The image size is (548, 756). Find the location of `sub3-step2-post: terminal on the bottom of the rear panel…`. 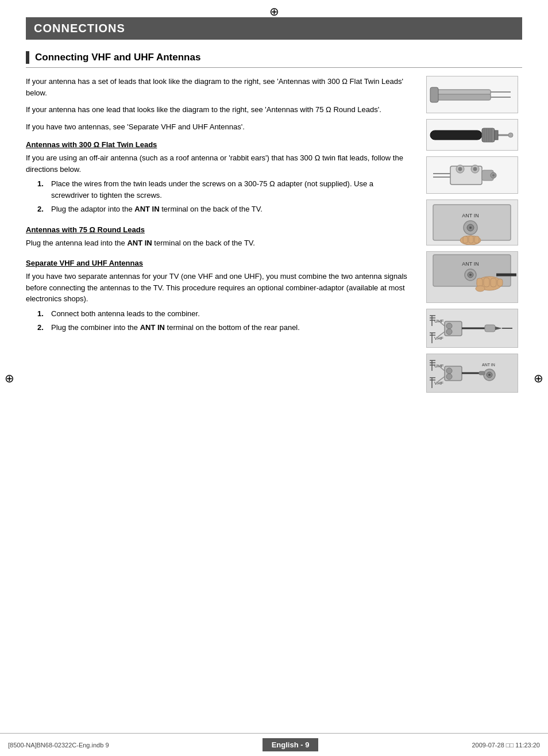

sub3-step2-post: terminal on the bottom of the rear panel… is located at coordinates (232, 328).